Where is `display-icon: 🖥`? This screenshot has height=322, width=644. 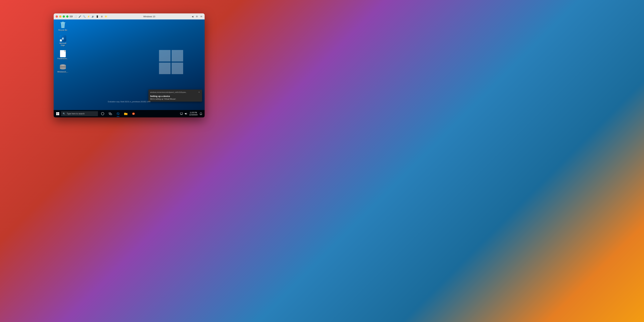
display-icon: 🖥 is located at coordinates (102, 16).